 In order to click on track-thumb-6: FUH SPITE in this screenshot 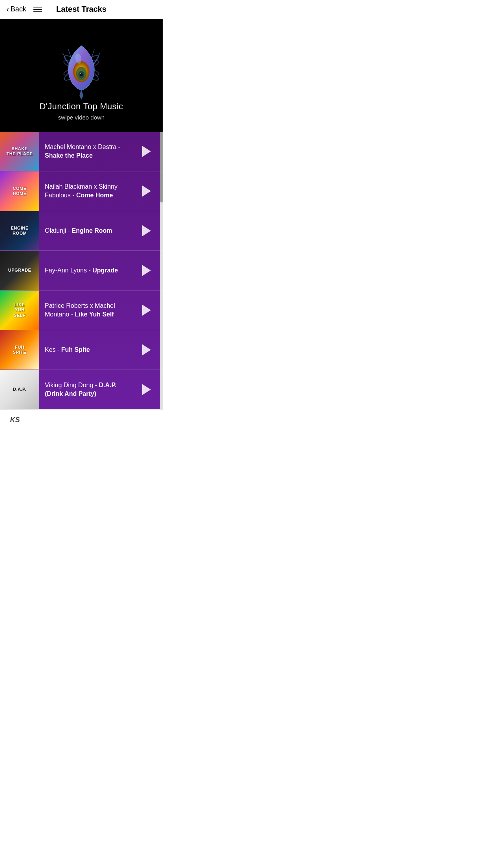, I will do `click(20, 350)`.